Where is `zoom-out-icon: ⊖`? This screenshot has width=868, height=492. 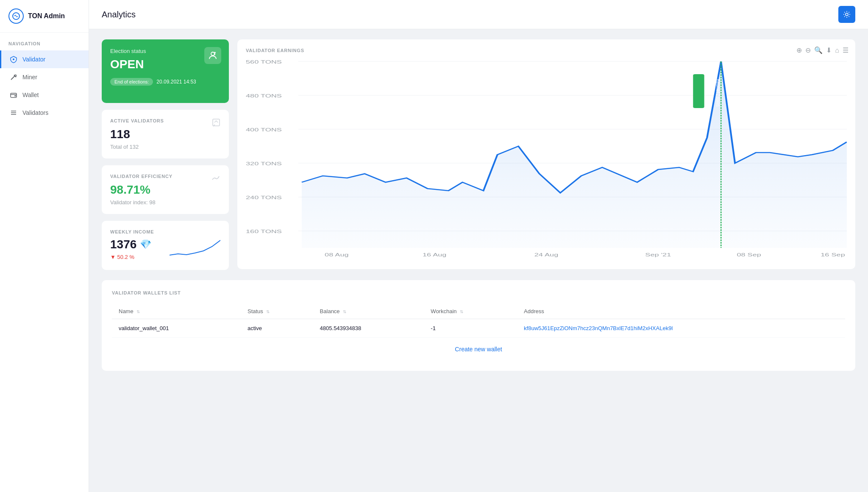 zoom-out-icon: ⊖ is located at coordinates (808, 50).